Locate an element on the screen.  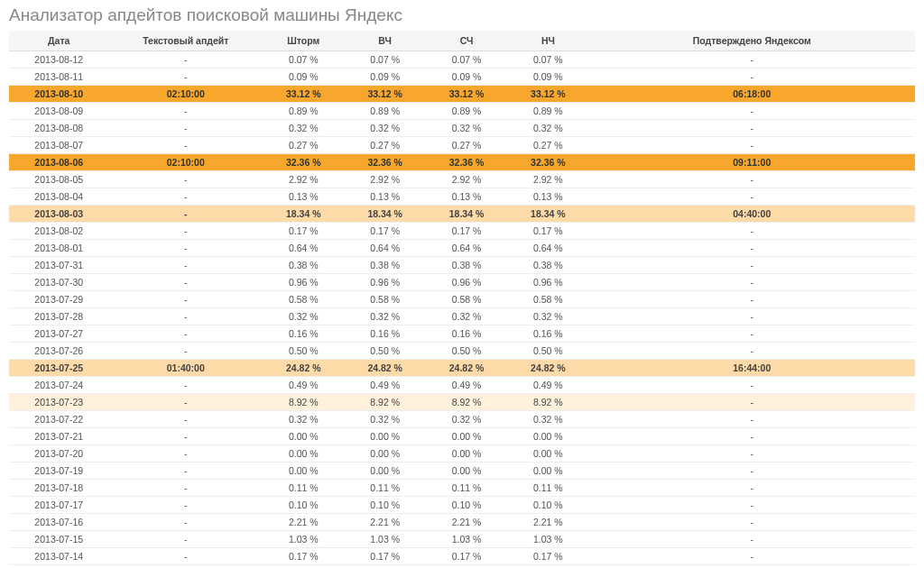
cell-vch: 18.34 % is located at coordinates (384, 215).